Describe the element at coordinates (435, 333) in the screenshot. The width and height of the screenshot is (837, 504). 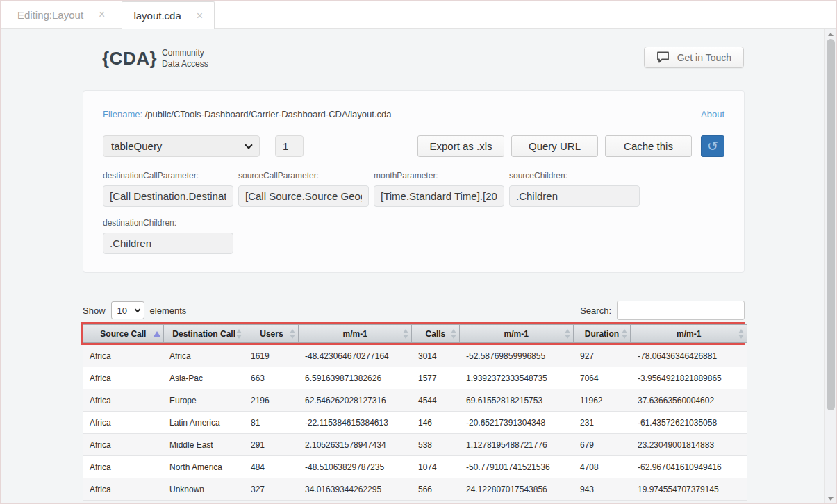
I see `column-header-calls: Calls` at that location.